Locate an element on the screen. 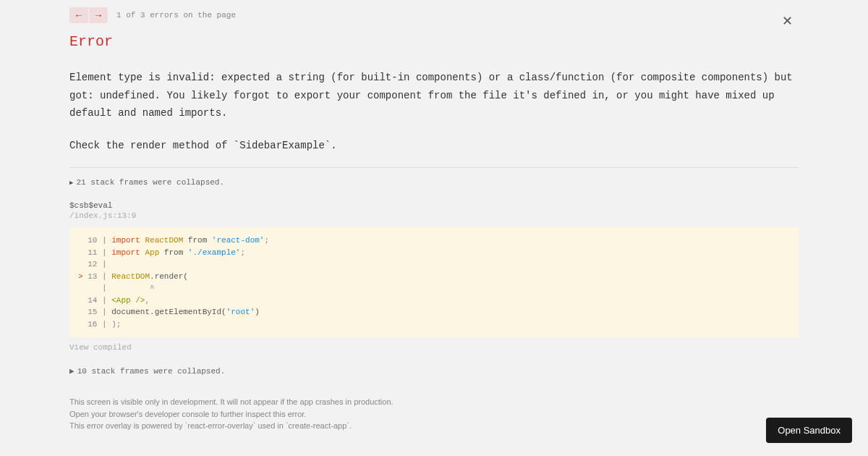 The width and height of the screenshot is (868, 456). divider is located at coordinates (434, 168).